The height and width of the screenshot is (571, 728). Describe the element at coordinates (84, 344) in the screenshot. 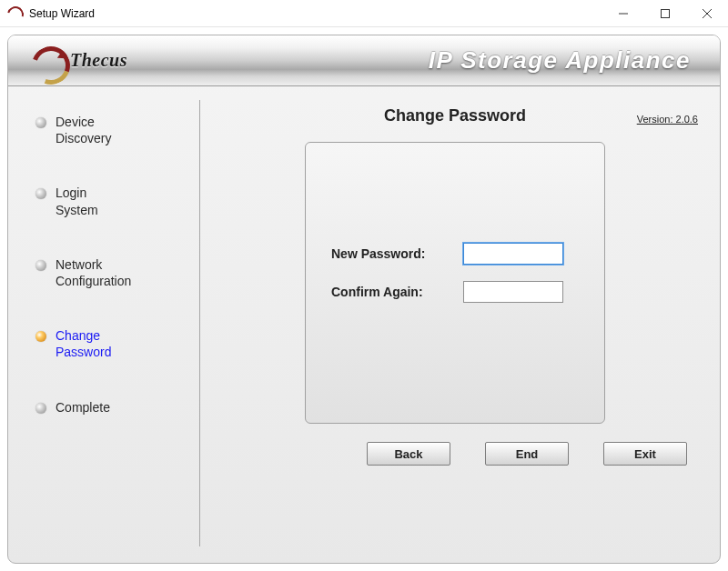

I see `step-label: Change Password` at that location.